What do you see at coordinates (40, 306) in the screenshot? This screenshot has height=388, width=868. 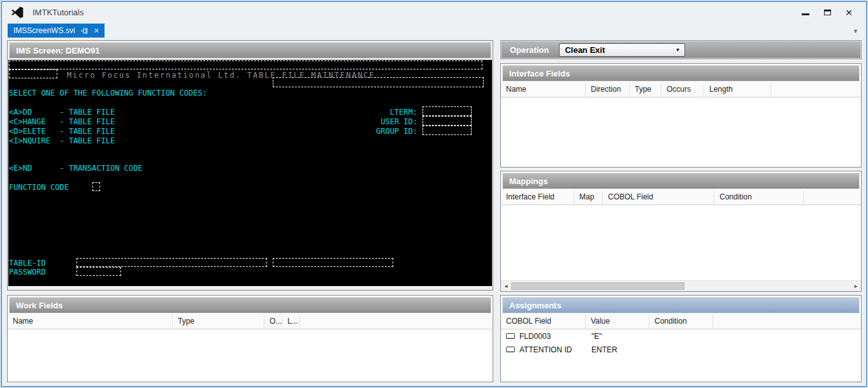 I see `work-fields-title: Work Fields` at bounding box center [40, 306].